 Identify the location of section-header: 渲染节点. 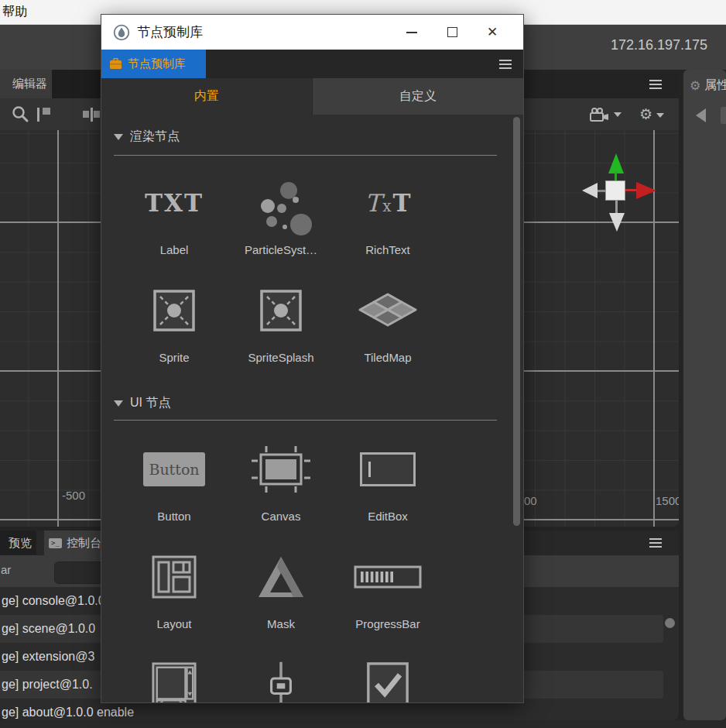
(147, 136).